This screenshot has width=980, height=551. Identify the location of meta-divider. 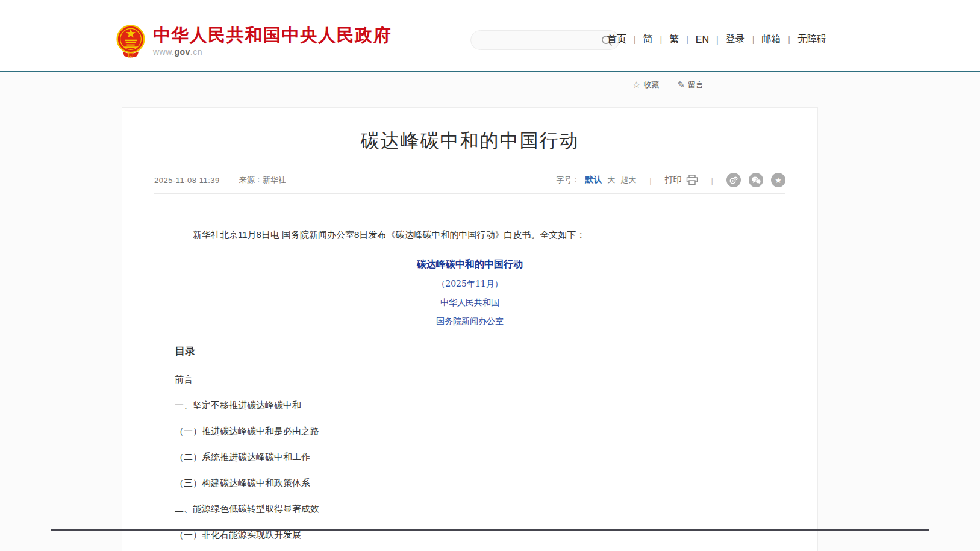
(470, 194).